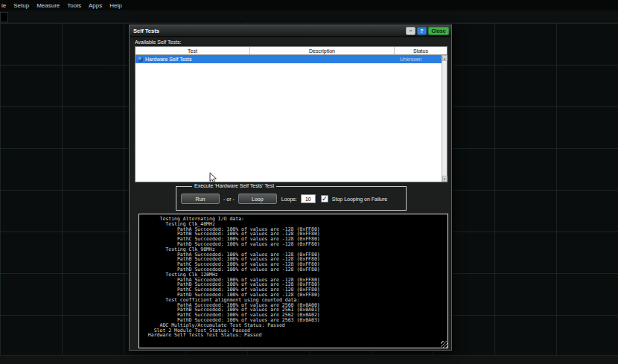 Image resolution: width=618 pixels, height=364 pixels. Describe the element at coordinates (325, 199) in the screenshot. I see `stop-looping-checkbox: ✓` at that location.